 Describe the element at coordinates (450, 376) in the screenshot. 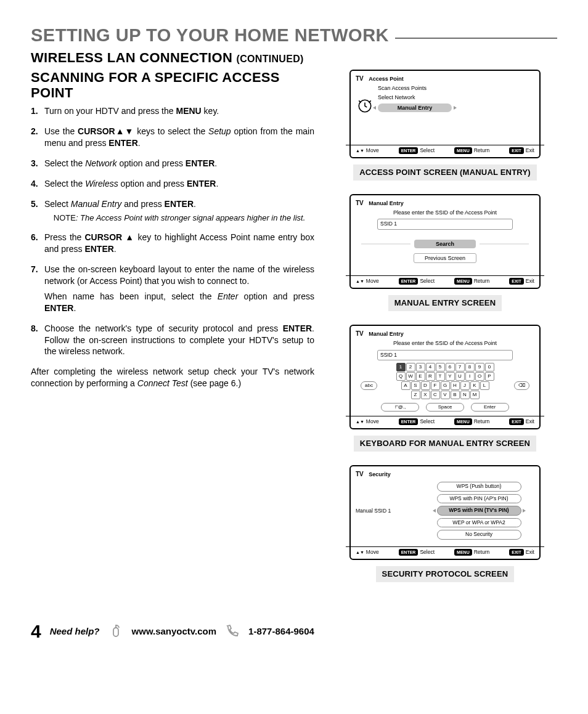

I see `key: Y` at that location.